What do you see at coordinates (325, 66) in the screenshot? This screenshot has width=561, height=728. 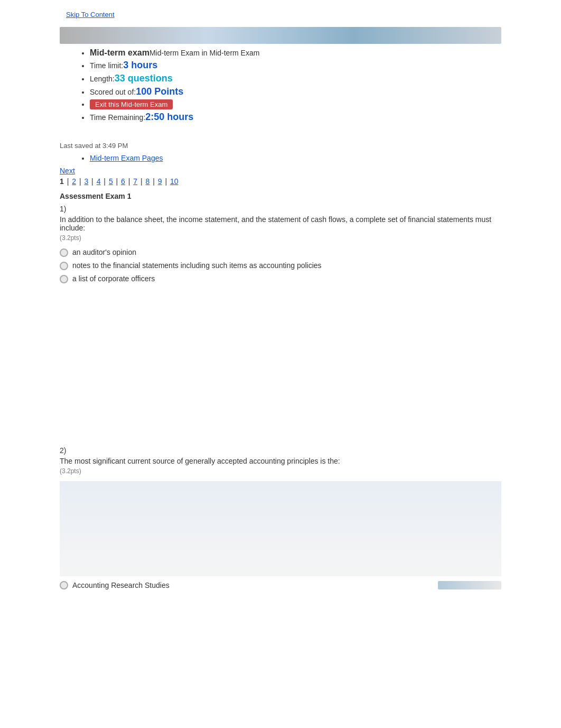 I see `time-limit-item: Time limit:3 hours` at bounding box center [325, 66].